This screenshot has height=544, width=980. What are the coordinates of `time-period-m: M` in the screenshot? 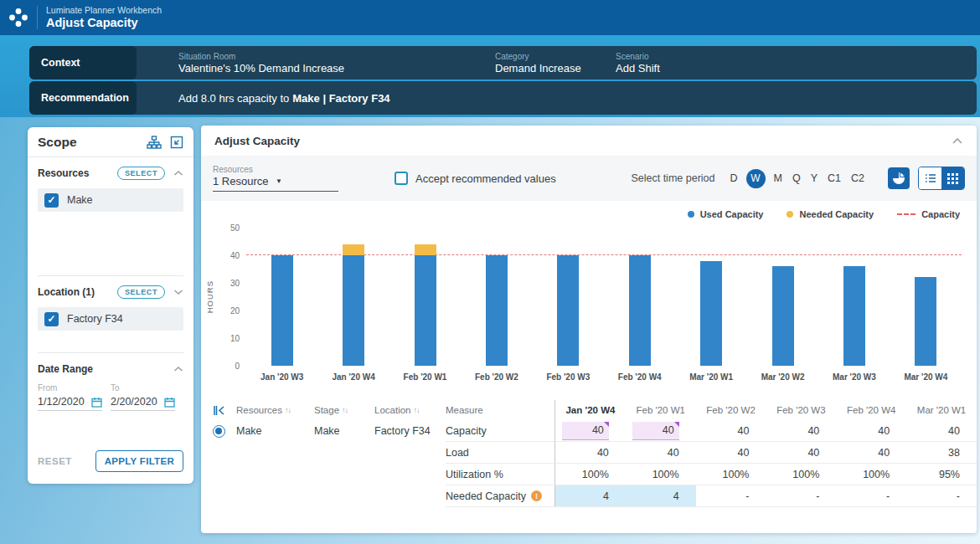 It's located at (778, 178).